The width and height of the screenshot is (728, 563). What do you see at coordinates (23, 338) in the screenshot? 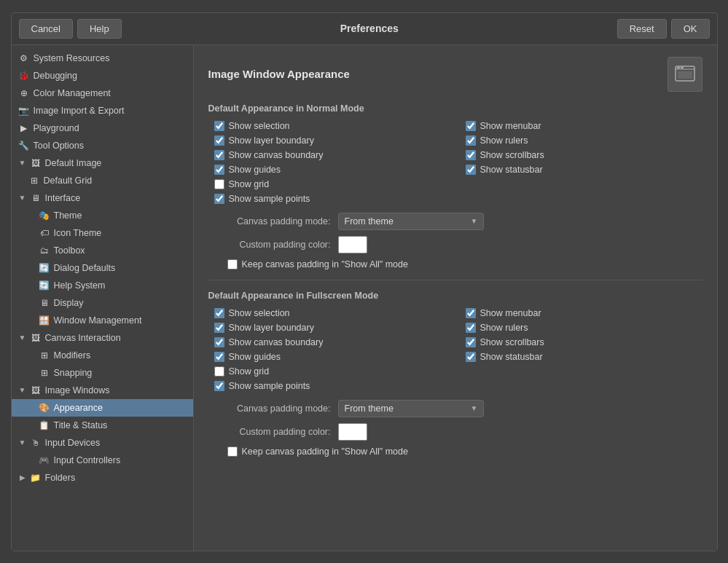
I see `toggle-canvas-interaction: ▼` at bounding box center [23, 338].